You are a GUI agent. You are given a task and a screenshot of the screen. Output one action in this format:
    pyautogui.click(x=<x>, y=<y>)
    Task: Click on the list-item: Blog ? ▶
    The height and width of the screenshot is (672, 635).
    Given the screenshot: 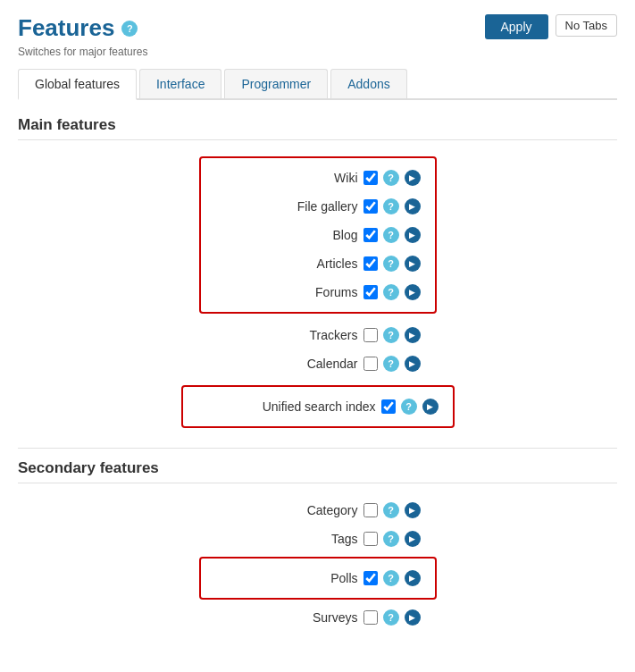 What is the action you would take?
    pyautogui.click(x=318, y=235)
    